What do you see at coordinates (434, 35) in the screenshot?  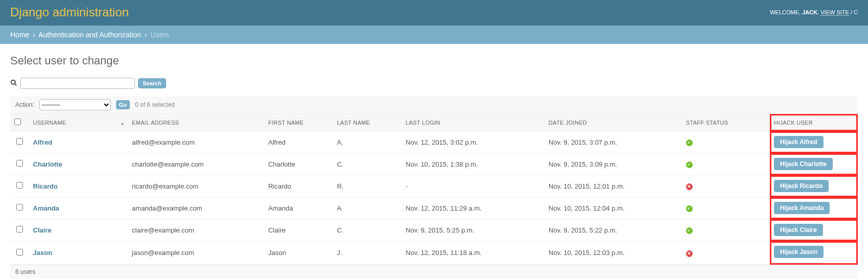 I see `breadcrumb: Home › Authentication and Authorization …` at bounding box center [434, 35].